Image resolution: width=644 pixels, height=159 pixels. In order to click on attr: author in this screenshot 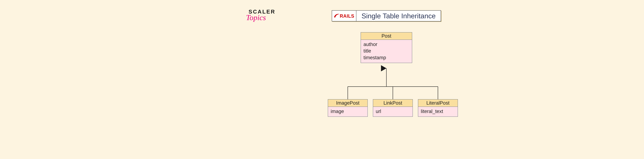, I will do `click(386, 44)`.